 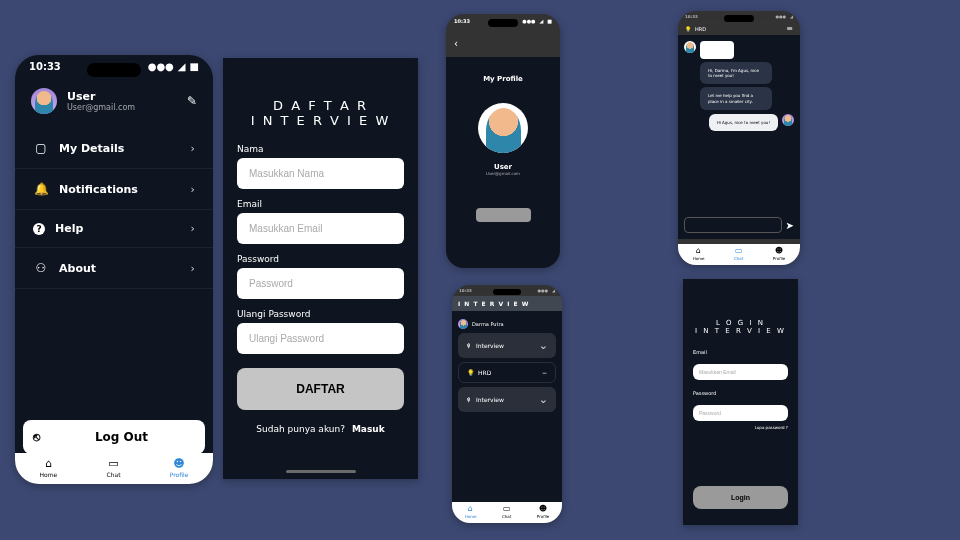 What do you see at coordinates (744, 122) in the screenshot?
I see `msg-out: Hi Agus, nice to meet you!` at bounding box center [744, 122].